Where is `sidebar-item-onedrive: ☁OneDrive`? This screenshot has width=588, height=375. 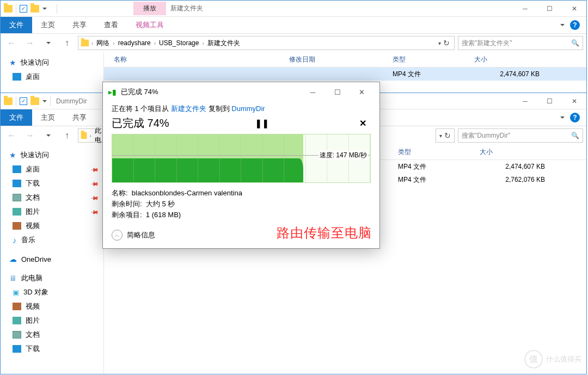
sidebar-item-onedrive: ☁OneDrive is located at coordinates (52, 259).